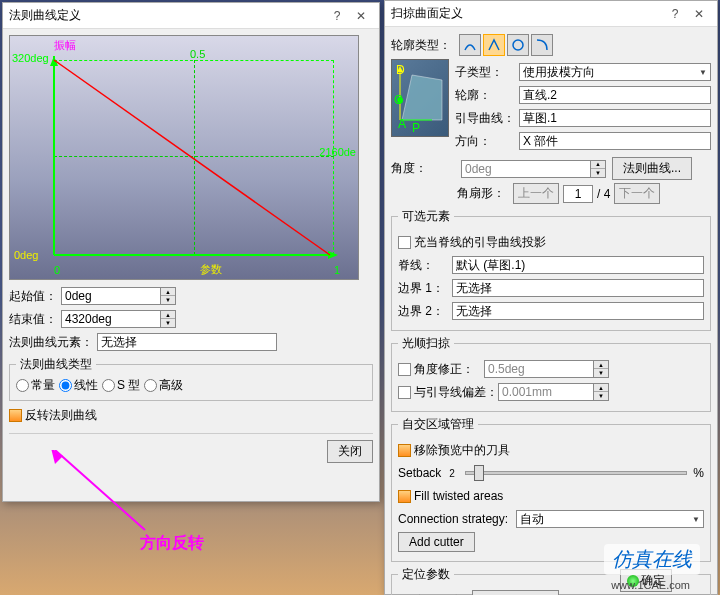 Image resolution: width=720 pixels, height=595 pixels. What do you see at coordinates (551, 450) in the screenshot?
I see `remove-cutter-row: 移除预览中的刀具` at bounding box center [551, 450].